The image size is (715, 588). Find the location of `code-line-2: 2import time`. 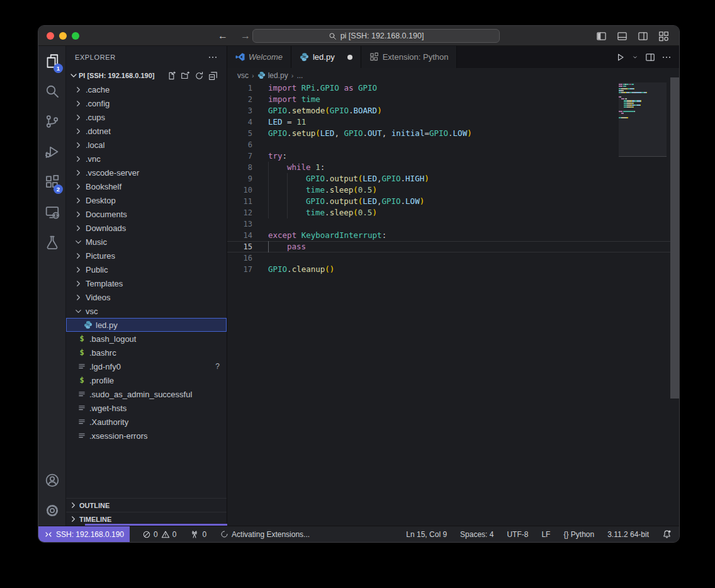

code-line-2: 2import time is located at coordinates (453, 99).